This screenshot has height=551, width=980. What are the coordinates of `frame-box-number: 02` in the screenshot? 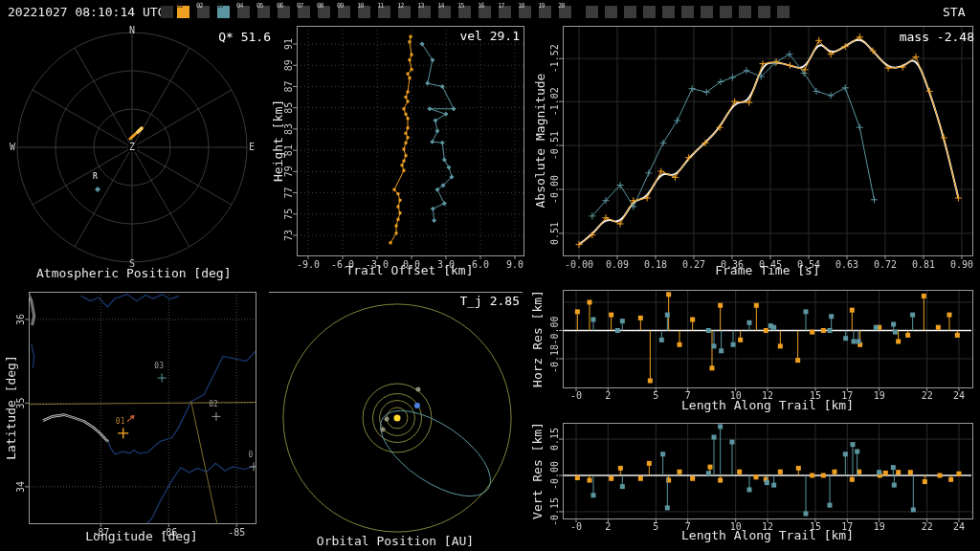 It's located at (199, 6).